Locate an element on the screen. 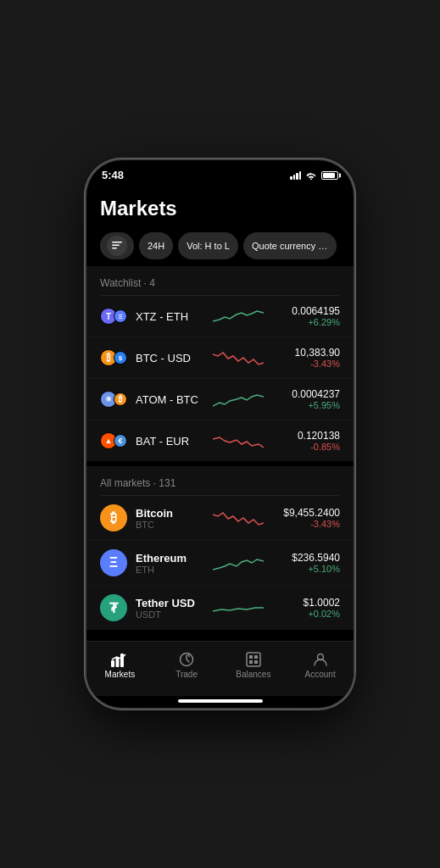 Image resolution: width=440 pixels, height=868 pixels. tether-price-block: $1.0002 +0.02% is located at coordinates (306, 608).